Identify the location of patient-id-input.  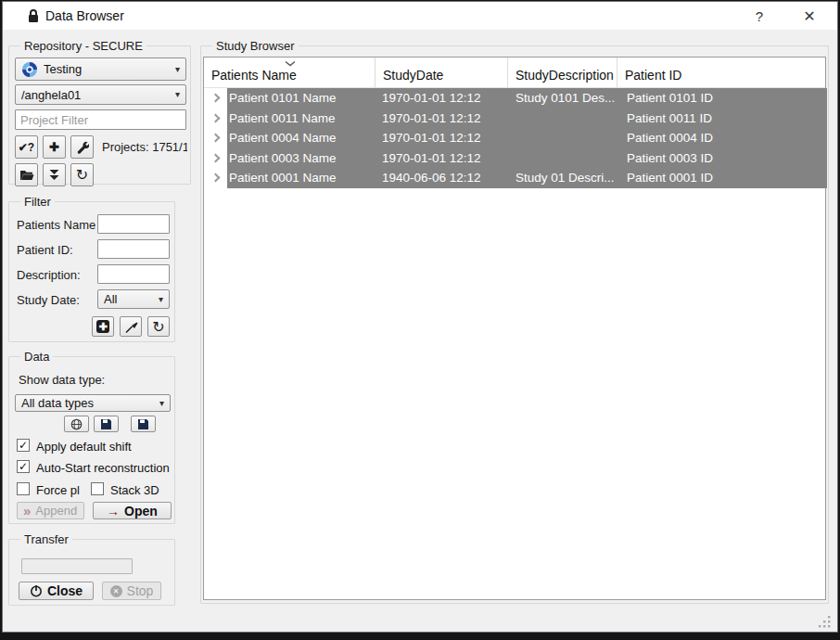
(134, 249).